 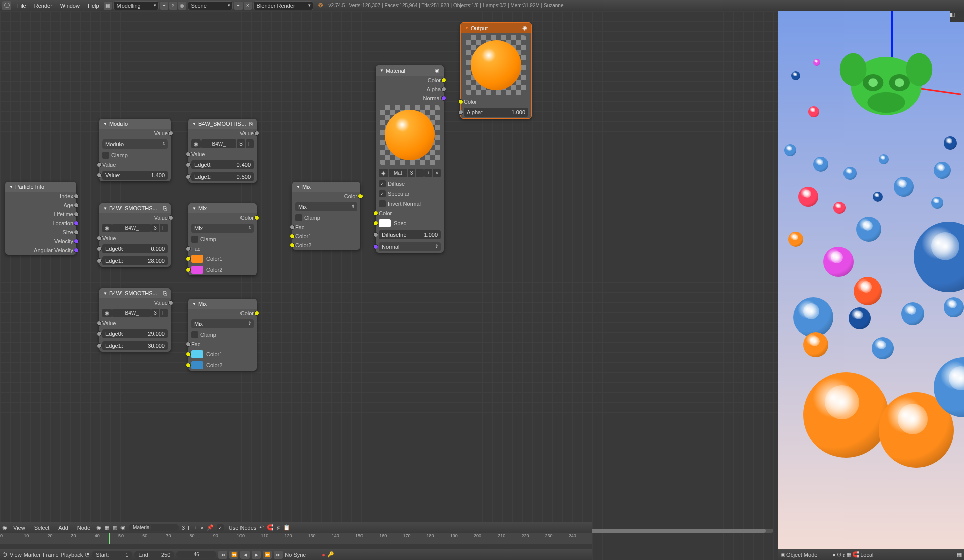 I want to click on browse-material-icon: ◉, so click(x=123, y=528).